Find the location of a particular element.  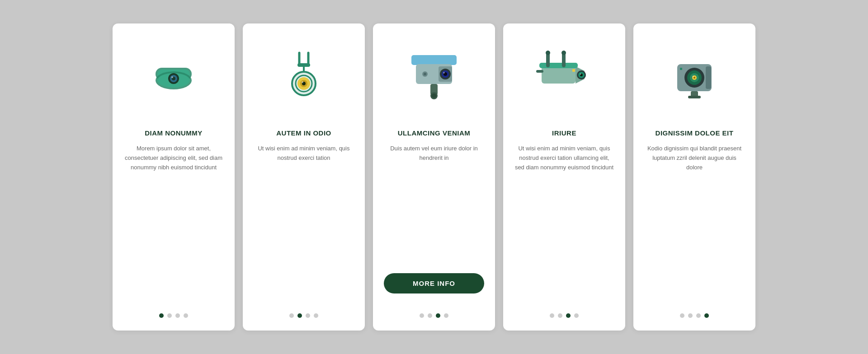

outdoor-camera-icon is located at coordinates (434, 78).